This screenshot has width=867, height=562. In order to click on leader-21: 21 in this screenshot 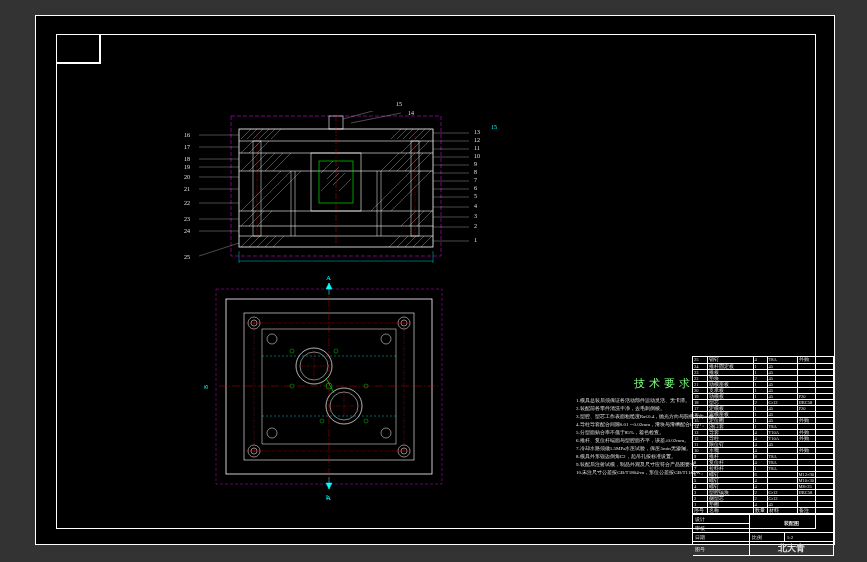, I will do `click(187, 189)`.